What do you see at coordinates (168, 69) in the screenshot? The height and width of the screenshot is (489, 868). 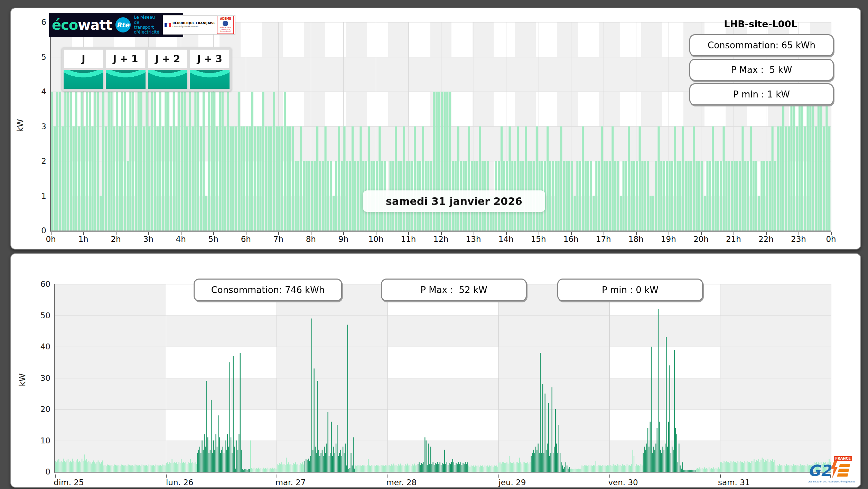 I see `day-tile-j2: J + 2` at bounding box center [168, 69].